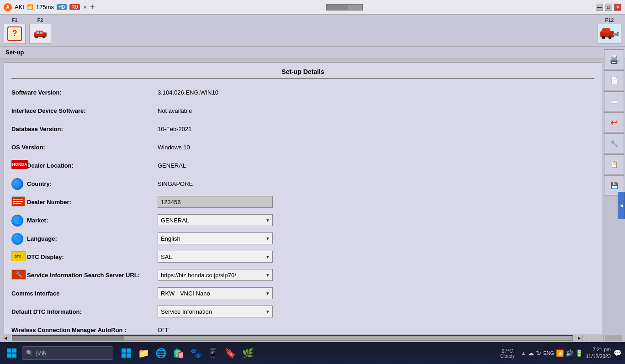  I want to click on row-dealer-location: HONDA Dealer Location: GENERAL, so click(303, 165).